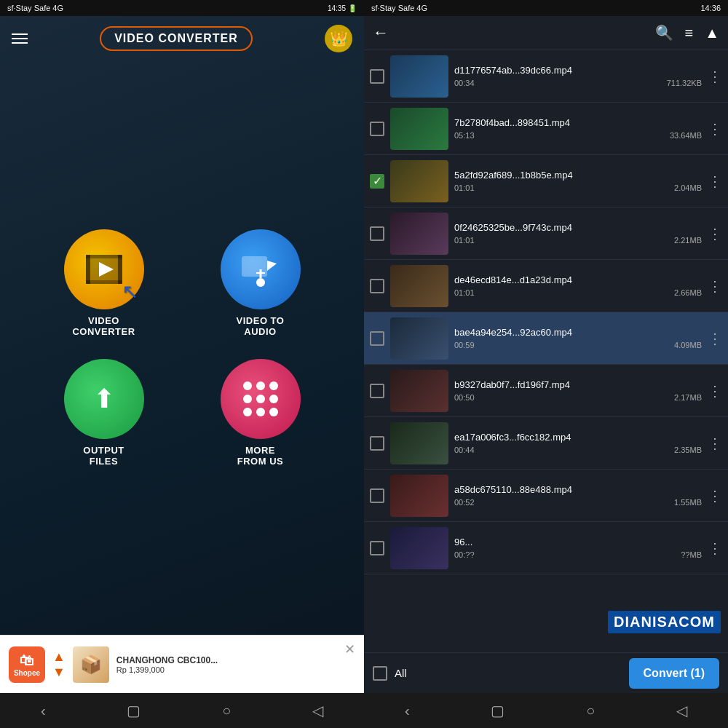  I want to click on file-item-5: de46ecd814e...d1a23d.mp4 01:01 2.66MB ⋮, so click(546, 286).